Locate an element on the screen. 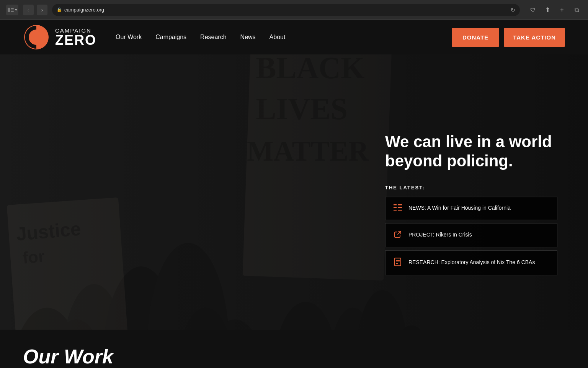  logo-name-bottom: ZERO is located at coordinates (76, 40).